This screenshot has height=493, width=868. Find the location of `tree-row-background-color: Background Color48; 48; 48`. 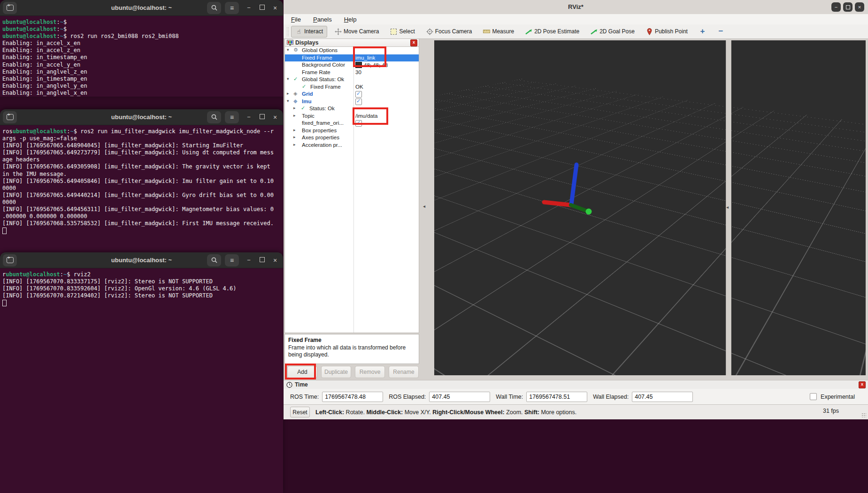

tree-row-background-color: Background Color48; 48; 48 is located at coordinates (352, 65).